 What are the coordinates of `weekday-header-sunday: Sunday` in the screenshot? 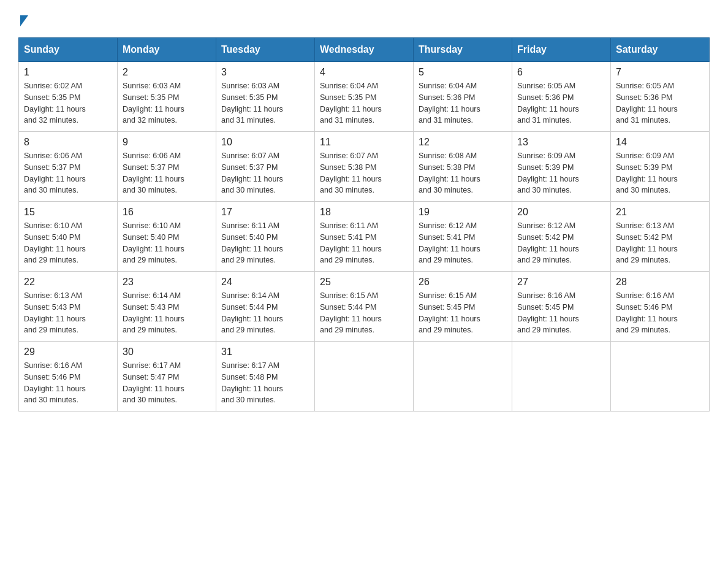 It's located at (69, 50).